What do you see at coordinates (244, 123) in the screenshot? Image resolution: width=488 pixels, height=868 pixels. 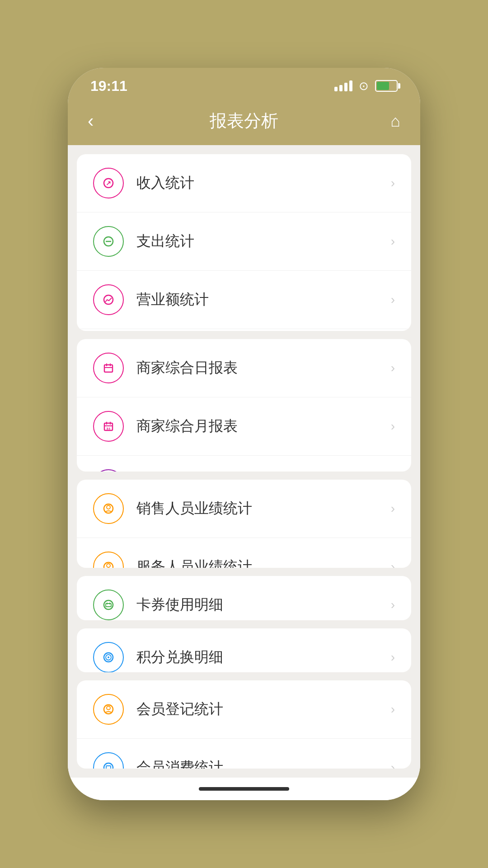 I see `header: ‹ 报表分析 ⌂` at bounding box center [244, 123].